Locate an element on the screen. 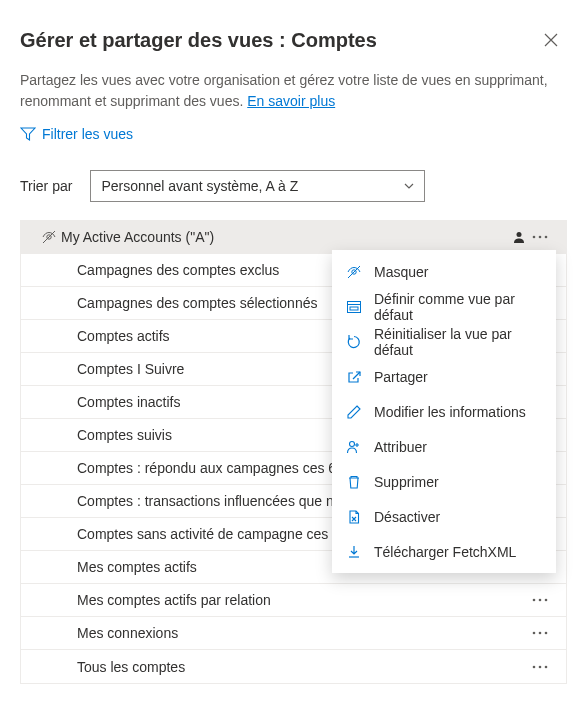  close-button is located at coordinates (551, 40).